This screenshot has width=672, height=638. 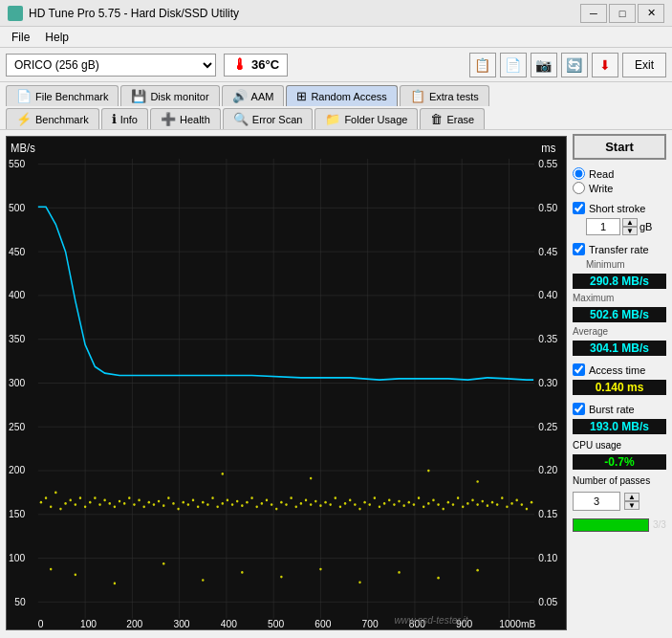 What do you see at coordinates (626, 264) in the screenshot?
I see `minimum-label: Minimum` at bounding box center [626, 264].